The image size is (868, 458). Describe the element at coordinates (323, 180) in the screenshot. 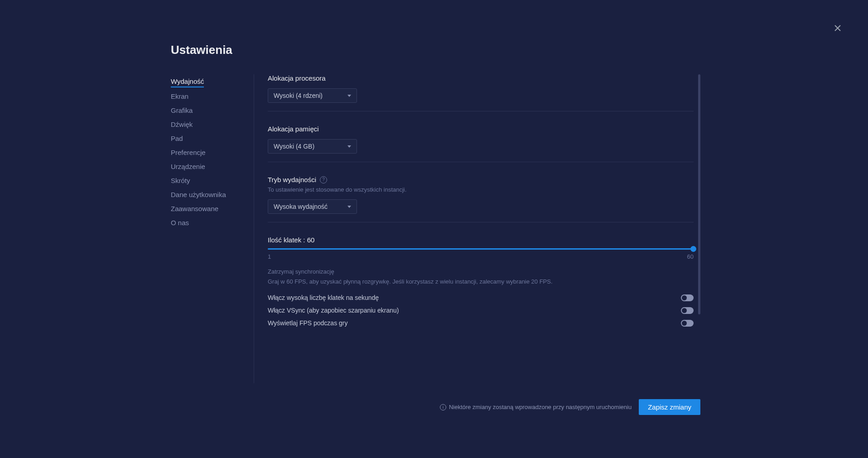

I see `help-icon: ?` at that location.